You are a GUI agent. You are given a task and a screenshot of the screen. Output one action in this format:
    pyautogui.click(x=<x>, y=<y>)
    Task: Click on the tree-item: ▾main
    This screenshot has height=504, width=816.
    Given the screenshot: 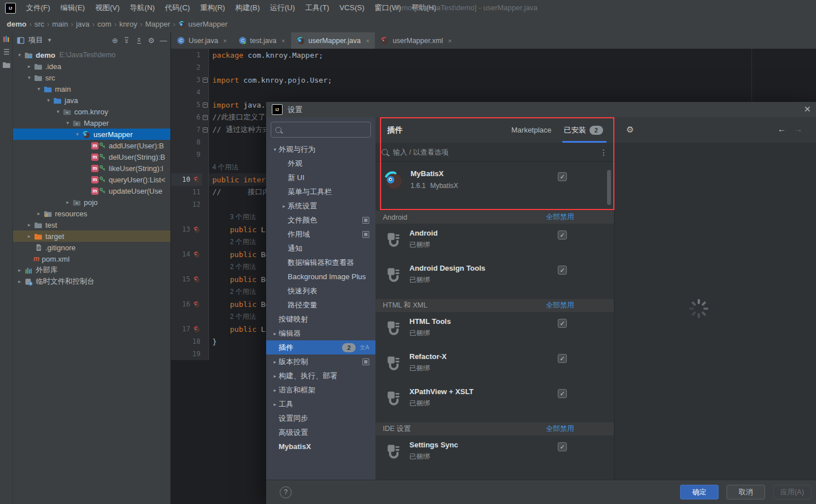 What is the action you would take?
    pyautogui.click(x=92, y=89)
    